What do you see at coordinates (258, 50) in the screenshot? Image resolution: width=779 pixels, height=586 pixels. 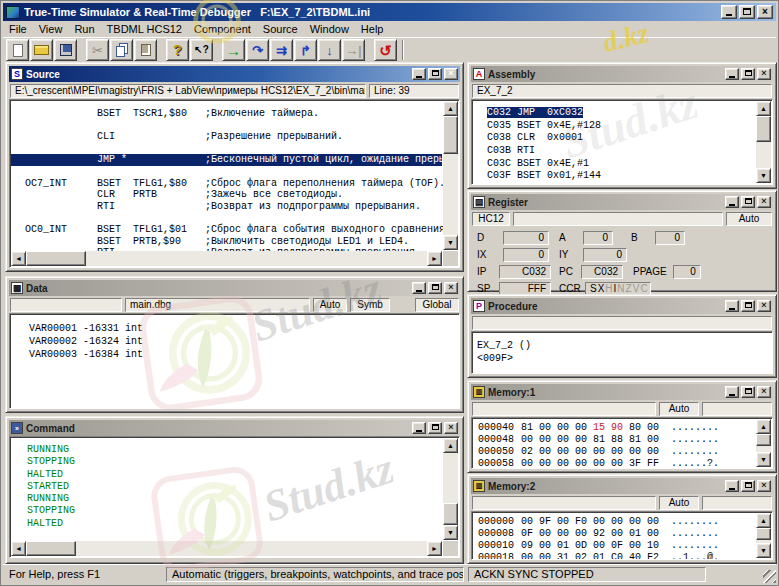 I see `single-step-button: ↷` at bounding box center [258, 50].